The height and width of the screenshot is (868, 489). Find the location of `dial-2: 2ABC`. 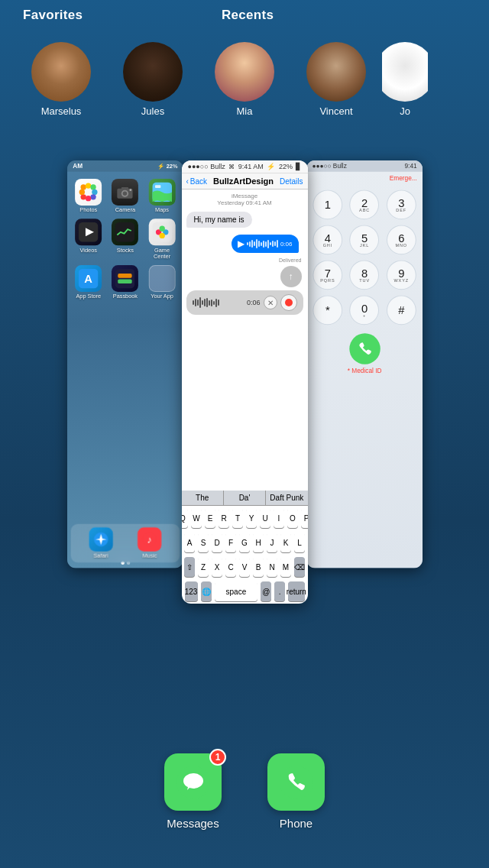

dial-2: 2ABC is located at coordinates (364, 205).